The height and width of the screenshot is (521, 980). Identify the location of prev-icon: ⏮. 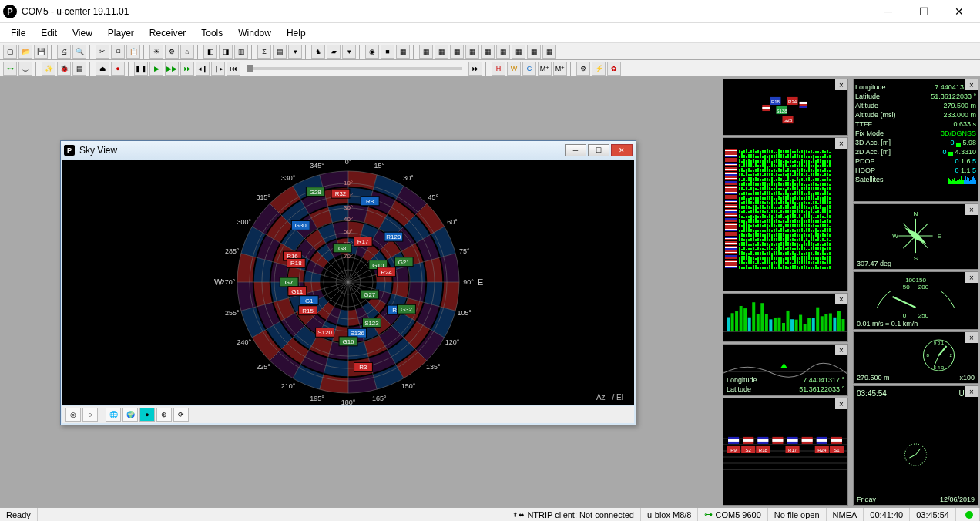
(233, 69).